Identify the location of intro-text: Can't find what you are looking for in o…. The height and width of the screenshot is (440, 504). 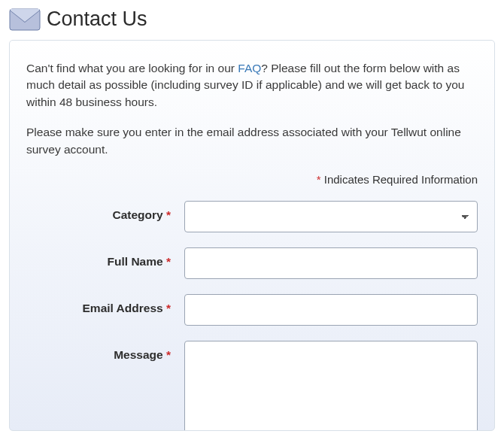
(252, 86).